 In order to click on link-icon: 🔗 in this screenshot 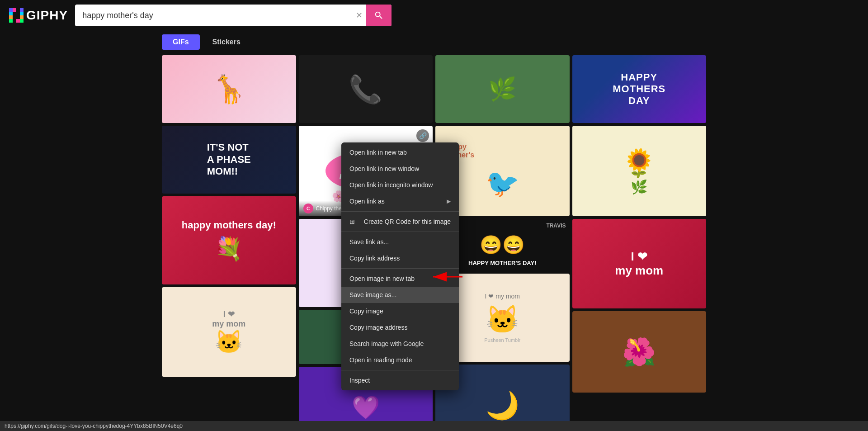, I will do `click(423, 136)`.